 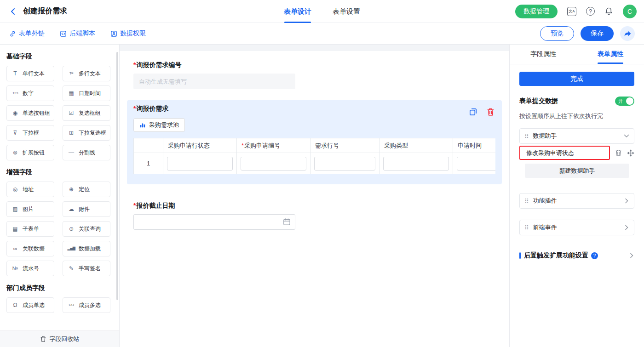 I want to click on function-plugins-card: ⠿ 功能插件, so click(x=577, y=201).